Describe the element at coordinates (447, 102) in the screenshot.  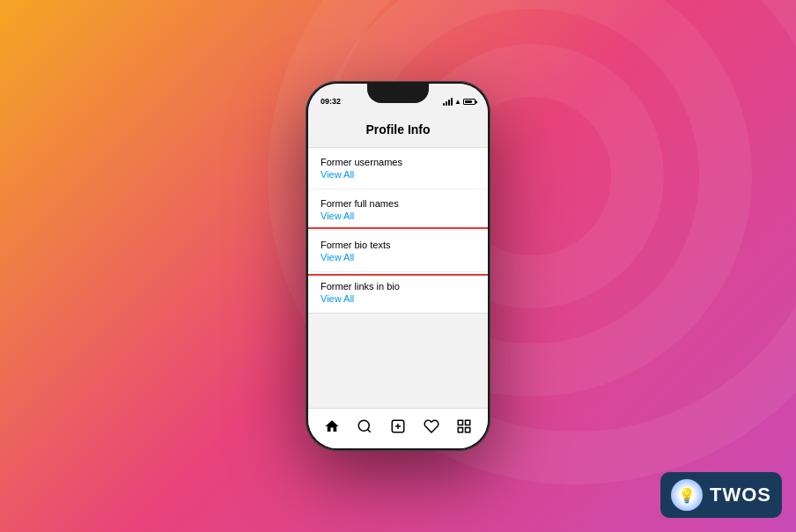
I see `signal-icon` at that location.